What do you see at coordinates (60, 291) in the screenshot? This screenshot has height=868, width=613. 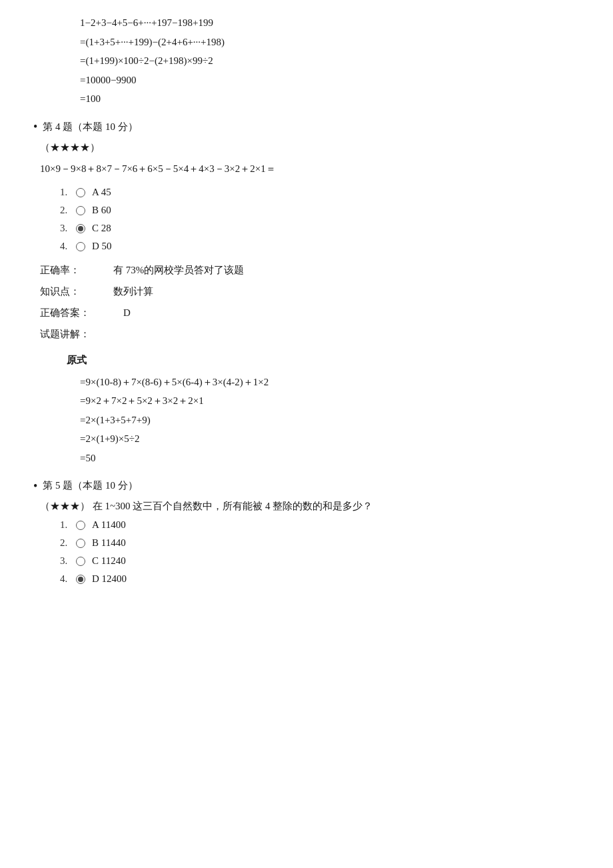 I see `knowledge-label: 知识点：` at bounding box center [60, 291].